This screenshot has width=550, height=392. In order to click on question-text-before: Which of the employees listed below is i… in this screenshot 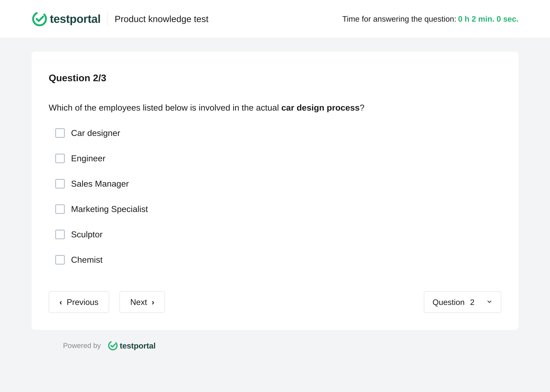, I will do `click(165, 108)`.